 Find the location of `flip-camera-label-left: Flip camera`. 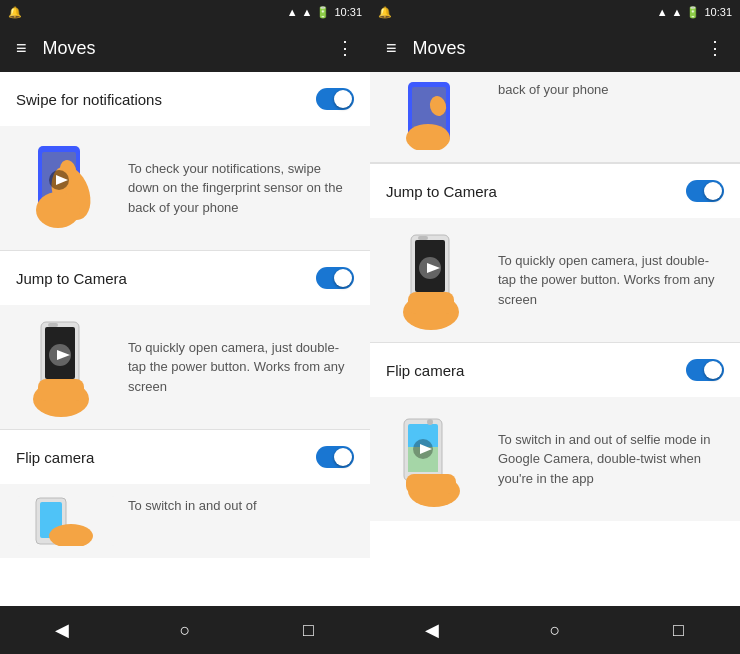

flip-camera-label-left: Flip camera is located at coordinates (55, 458).